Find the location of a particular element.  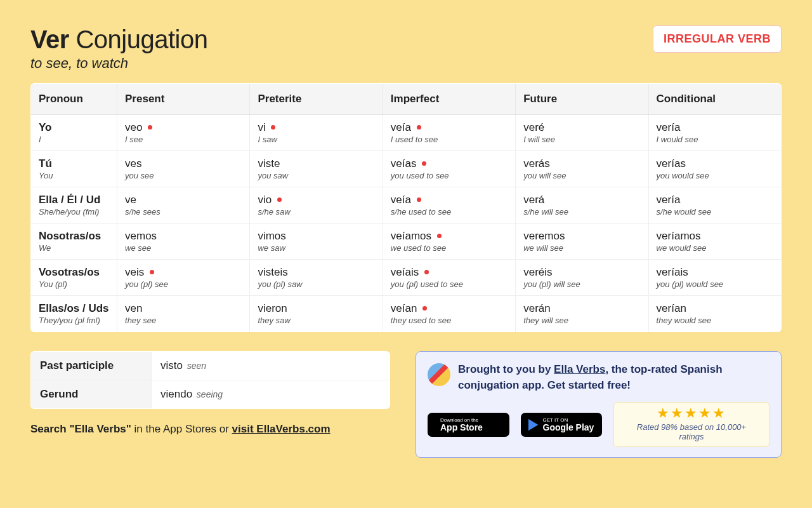

conj-cell: veríanthey would see is located at coordinates (714, 314).